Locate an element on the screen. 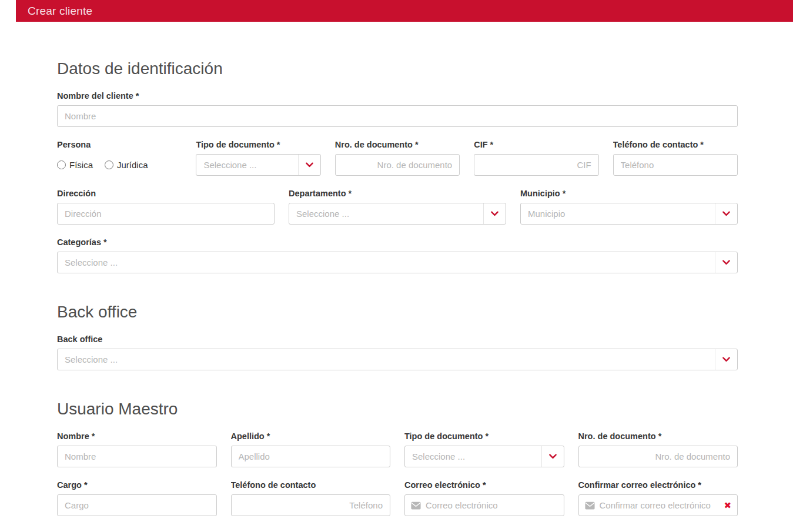 The height and width of the screenshot is (532, 793). um-apellido-input is located at coordinates (311, 456).